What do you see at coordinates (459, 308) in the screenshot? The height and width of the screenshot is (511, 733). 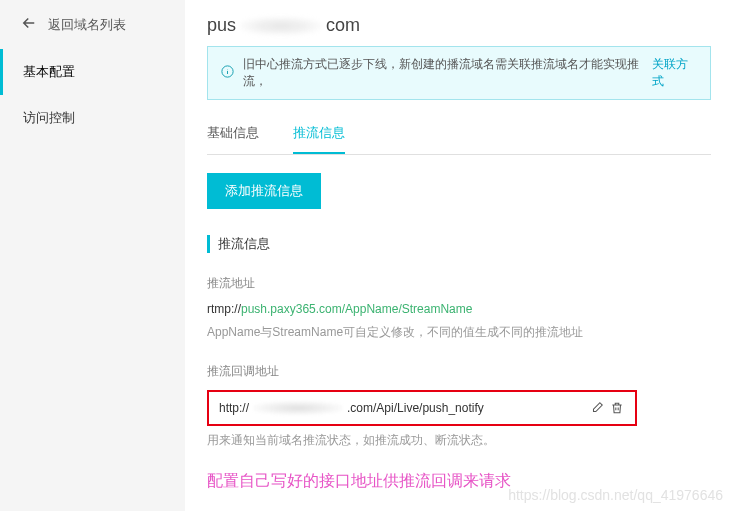 I see `push-address-block: 推流地址 rtmp://push.paxy365.com/AppName/Str…` at bounding box center [459, 308].